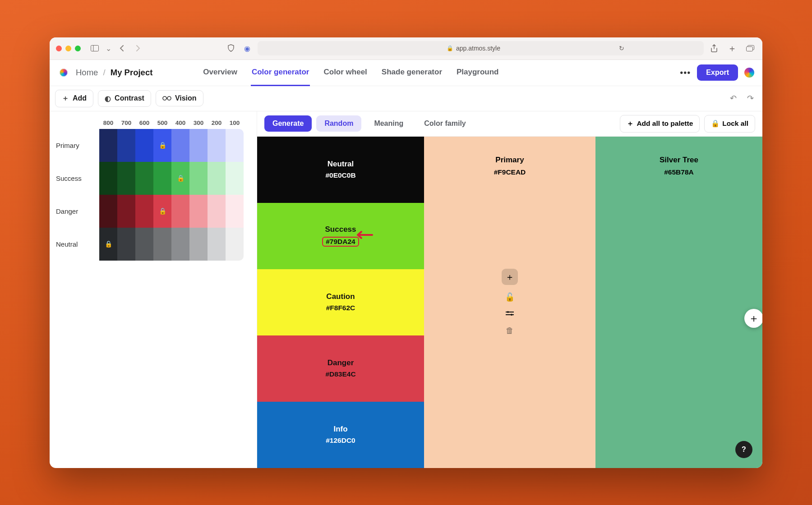 This screenshot has height=505, width=812. What do you see at coordinates (510, 314) in the screenshot?
I see `adjust-button` at bounding box center [510, 314].